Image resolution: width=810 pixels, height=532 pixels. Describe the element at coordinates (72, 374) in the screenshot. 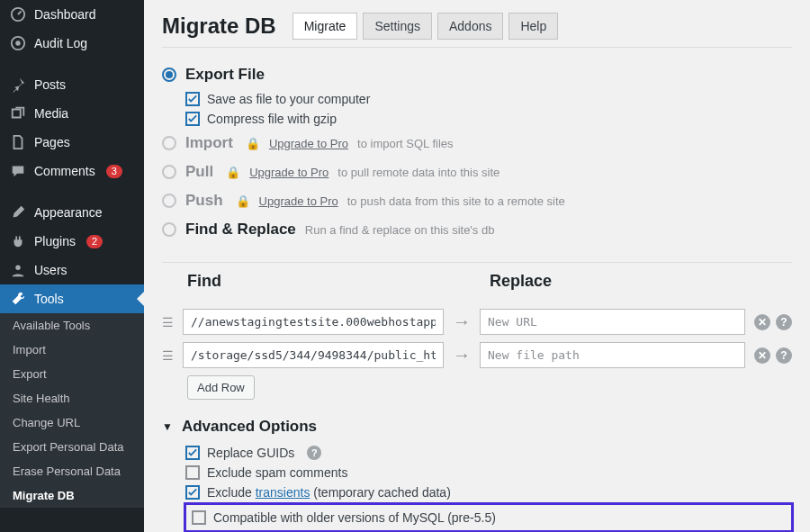

I see `submenu-export: Export` at that location.